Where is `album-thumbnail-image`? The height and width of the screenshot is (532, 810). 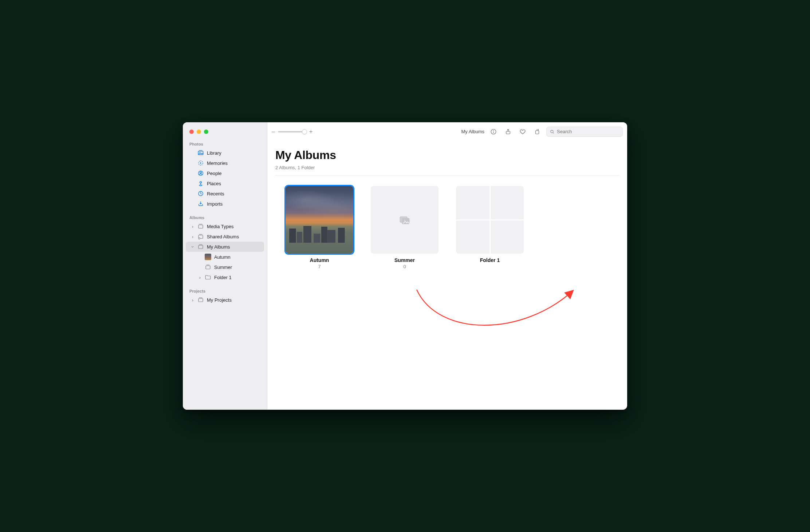 album-thumbnail-image is located at coordinates (319, 220).